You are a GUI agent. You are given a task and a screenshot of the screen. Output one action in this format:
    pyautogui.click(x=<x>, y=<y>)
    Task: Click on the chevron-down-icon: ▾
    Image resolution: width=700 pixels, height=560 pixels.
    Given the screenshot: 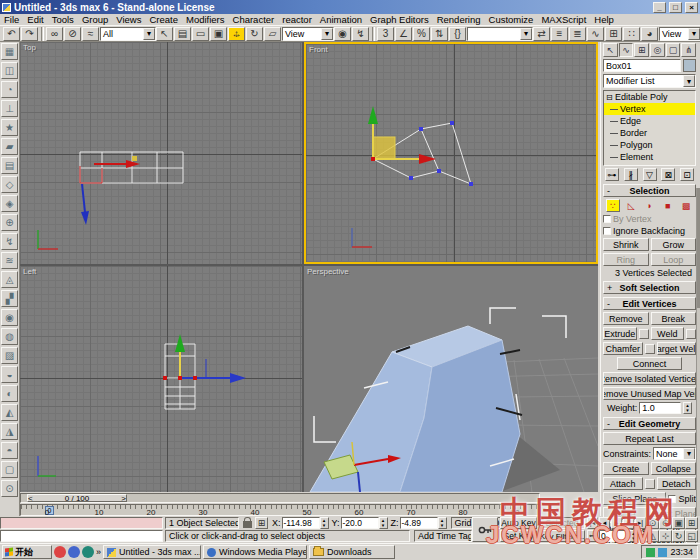 What is the action you would take?
    pyautogui.click(x=327, y=34)
    